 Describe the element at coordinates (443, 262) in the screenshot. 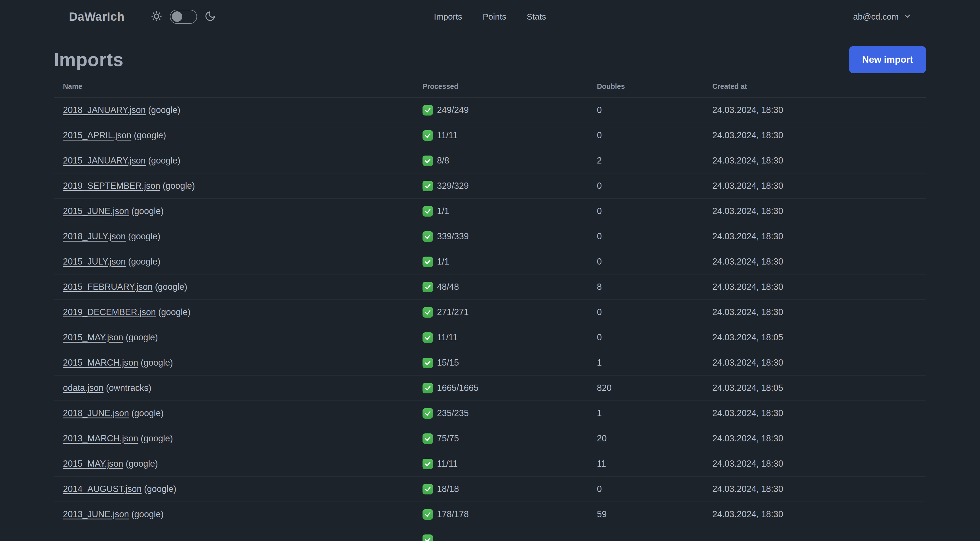

I see `processed-count: 1/1` at that location.